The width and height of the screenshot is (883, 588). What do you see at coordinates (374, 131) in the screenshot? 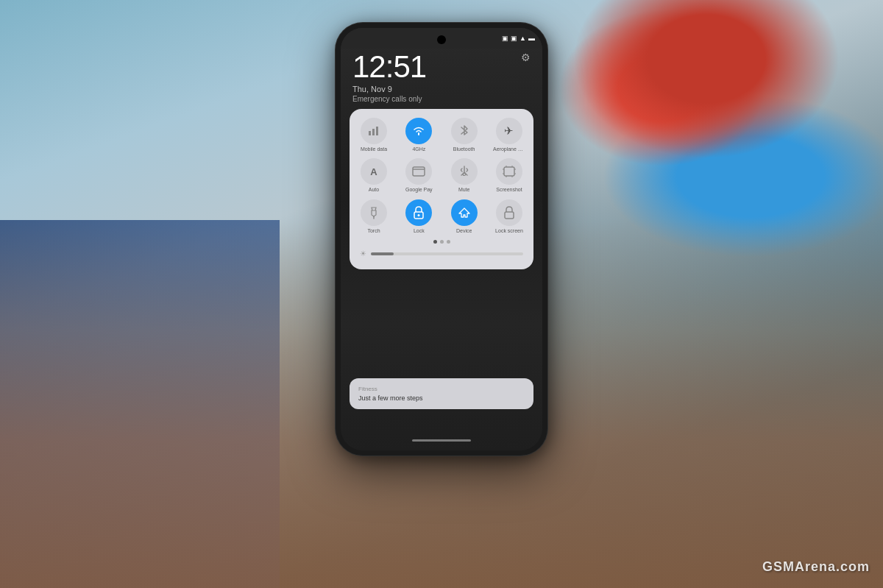
I see `mobile-data-icon` at bounding box center [374, 131].